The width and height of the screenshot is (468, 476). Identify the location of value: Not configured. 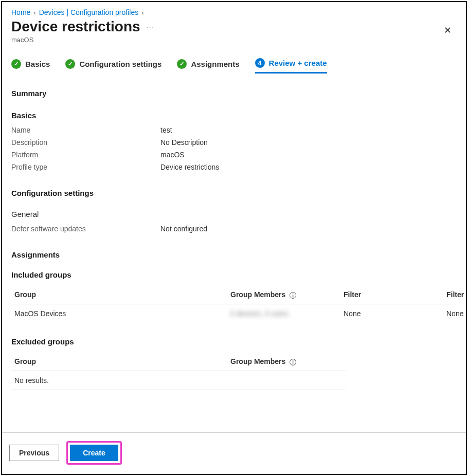
(184, 229).